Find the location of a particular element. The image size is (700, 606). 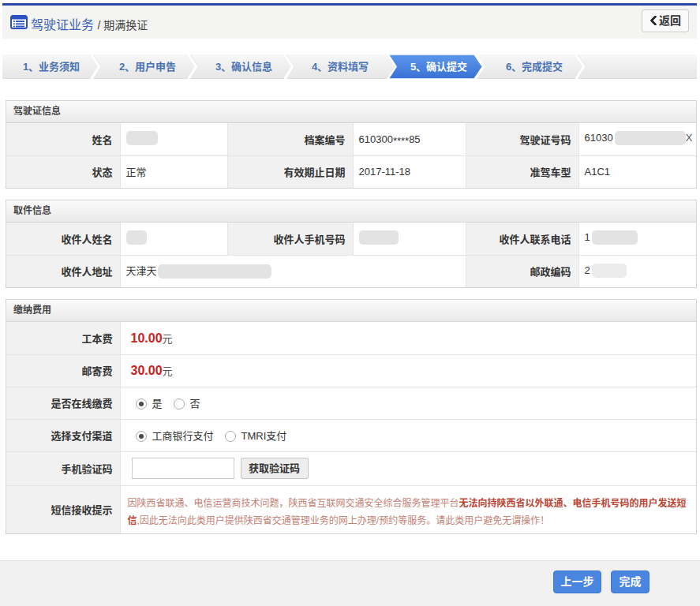

svg-text: 5、确认提交 is located at coordinates (439, 66).